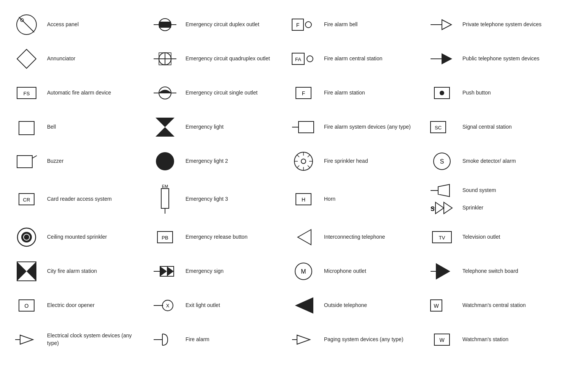  Describe the element at coordinates (165, 237) in the screenshot. I see `symbol-emergency-release: PB` at that location.